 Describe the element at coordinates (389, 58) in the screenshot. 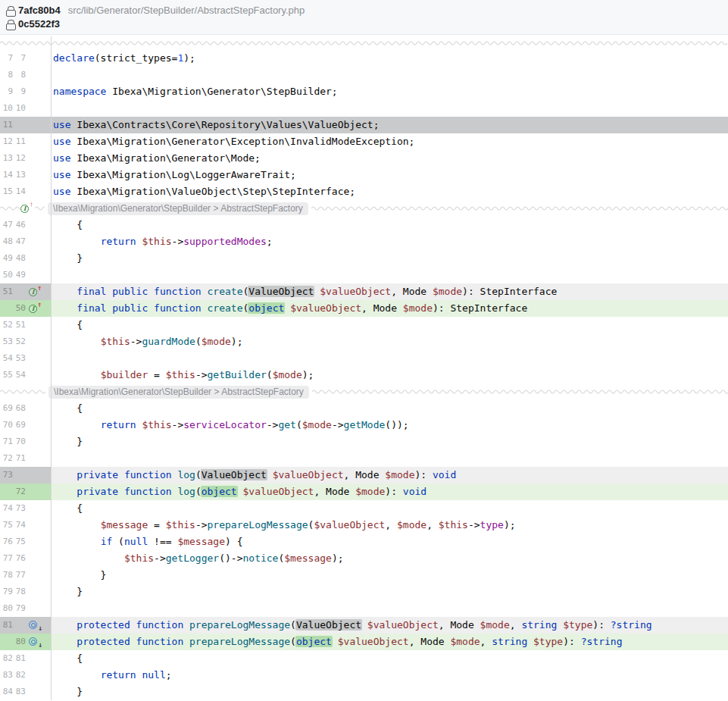

I see `code-text: declare(strict_types=1);` at that location.